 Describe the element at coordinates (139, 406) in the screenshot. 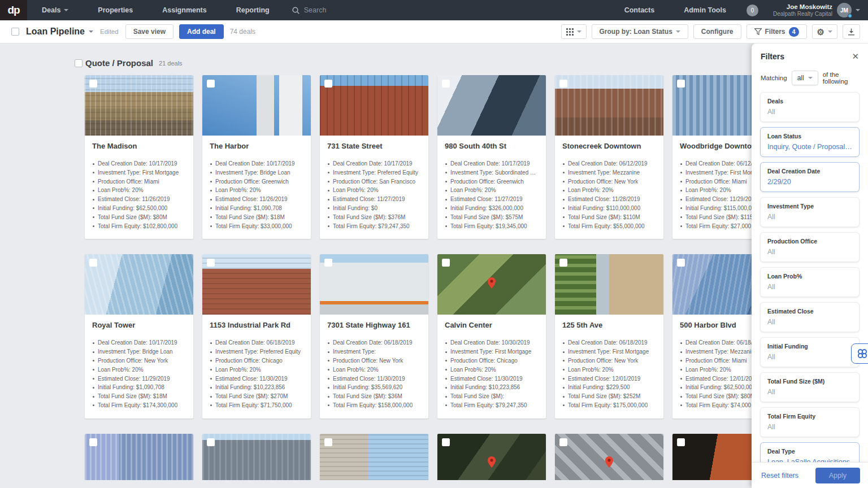

I see `deal-attribute: Total Firm Equity: $174,300,000` at that location.